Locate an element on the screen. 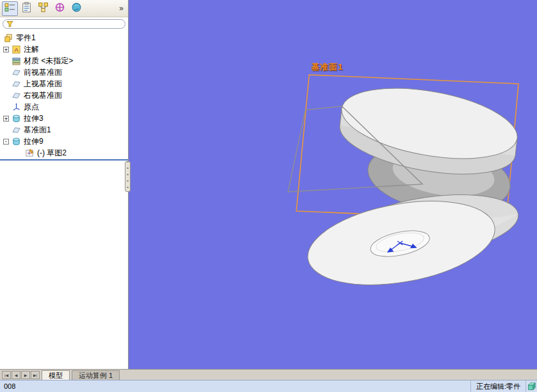  tree-item-part: 零件1 is located at coordinates (64, 38).